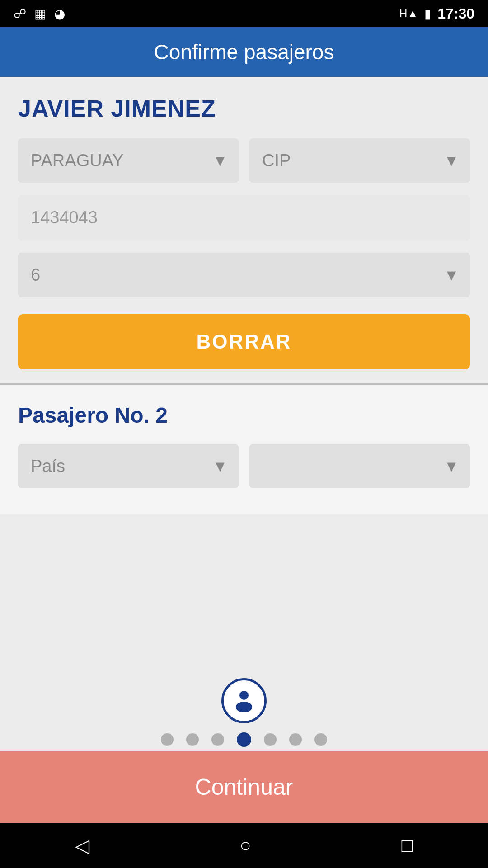 The width and height of the screenshot is (488, 868). Describe the element at coordinates (128, 466) in the screenshot. I see `passenger2-country-select: País PARAGUAY ARGENTINA BRASIL URUGUAY` at that location.